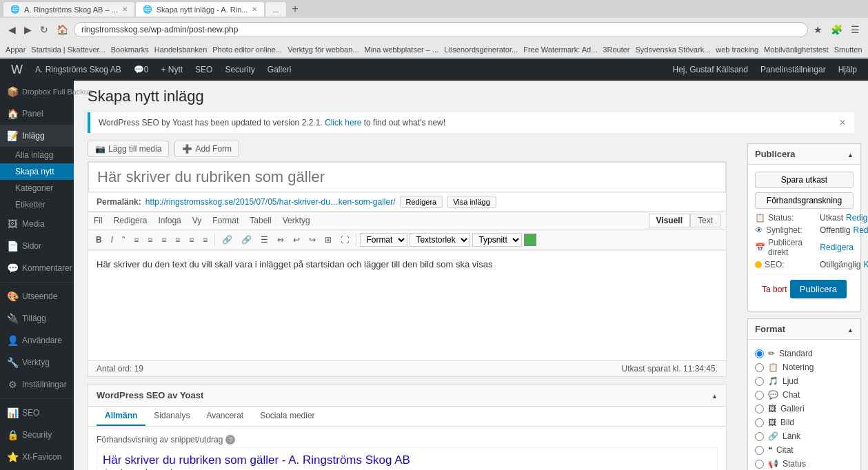  Describe the element at coordinates (866, 265) in the screenshot. I see `seo-check-link: Kolla` at that location.